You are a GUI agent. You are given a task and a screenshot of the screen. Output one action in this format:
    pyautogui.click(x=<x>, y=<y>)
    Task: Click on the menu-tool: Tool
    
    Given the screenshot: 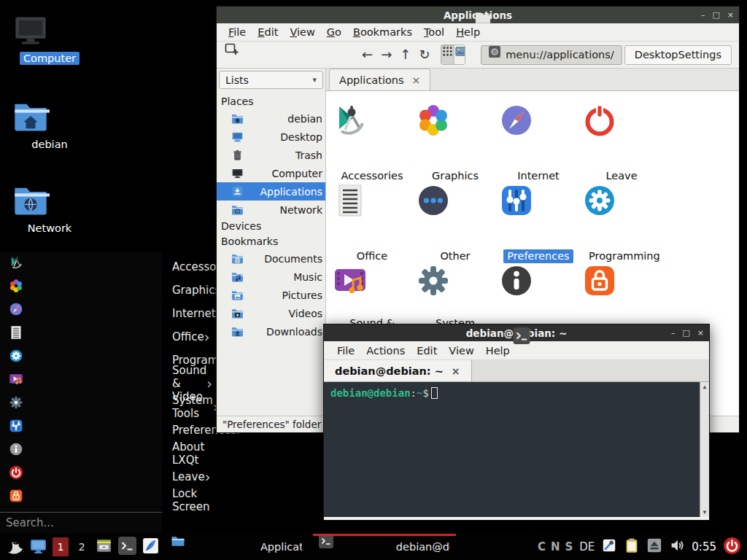 What is the action you would take?
    pyautogui.click(x=434, y=32)
    